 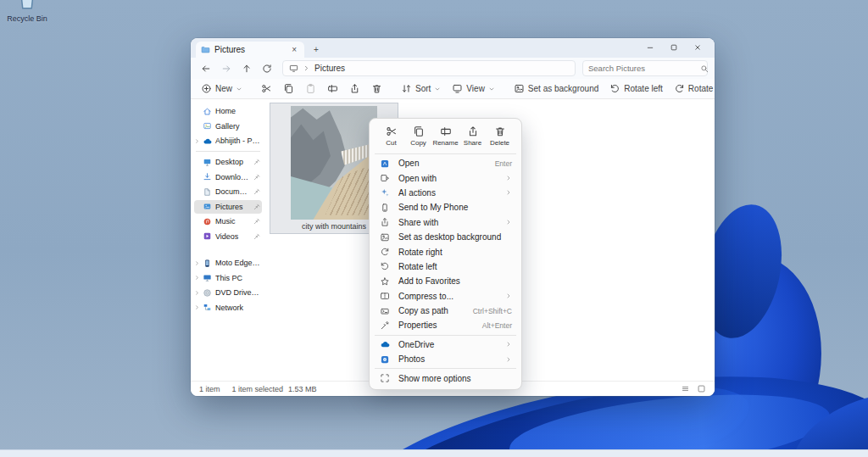 I want to click on rotate-left-icon, so click(x=385, y=266).